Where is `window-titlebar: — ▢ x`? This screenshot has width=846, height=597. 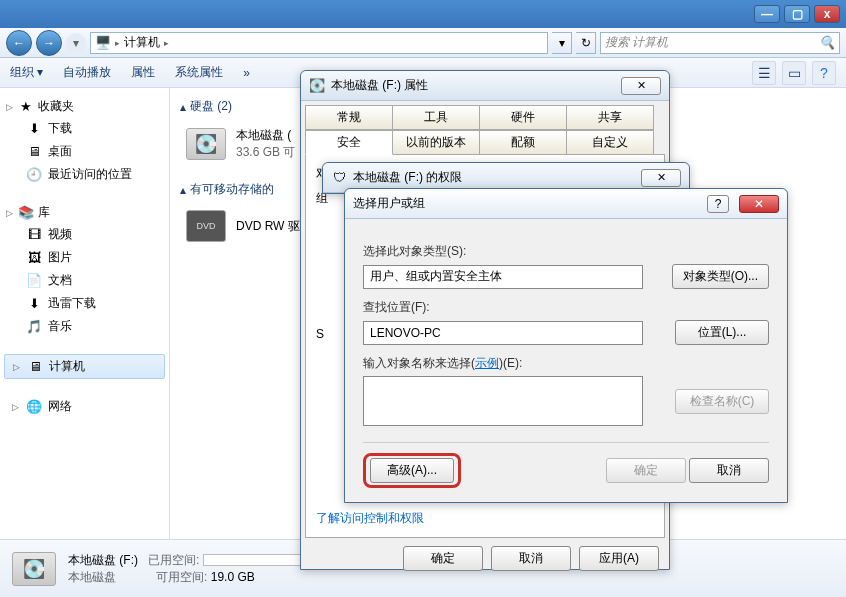 window-titlebar: — ▢ x is located at coordinates (423, 14).